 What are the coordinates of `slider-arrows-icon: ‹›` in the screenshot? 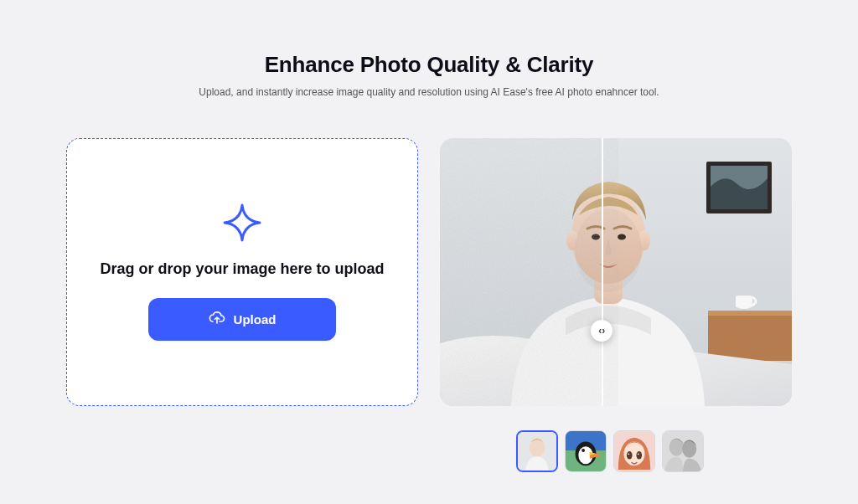 It's located at (602, 331).